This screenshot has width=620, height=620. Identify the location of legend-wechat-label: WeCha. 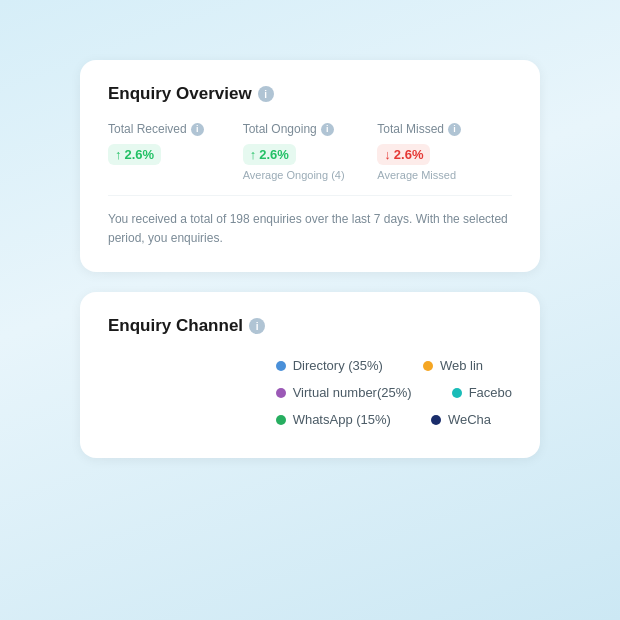
(470, 420).